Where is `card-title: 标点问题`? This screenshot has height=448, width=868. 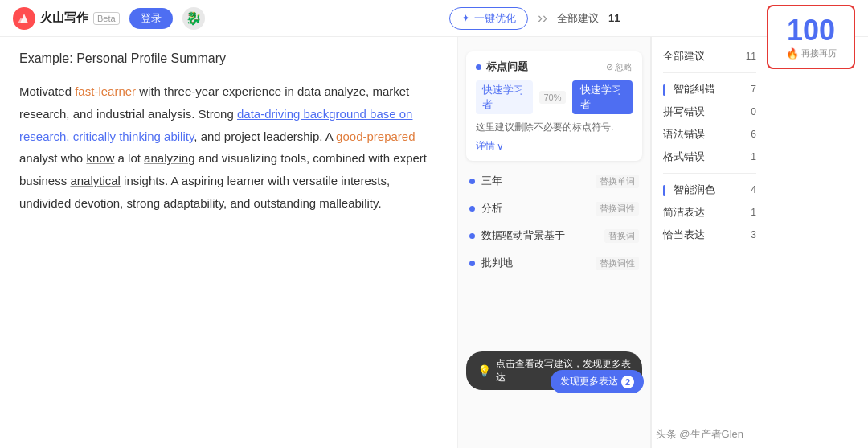 card-title: 标点问题 is located at coordinates (502, 67).